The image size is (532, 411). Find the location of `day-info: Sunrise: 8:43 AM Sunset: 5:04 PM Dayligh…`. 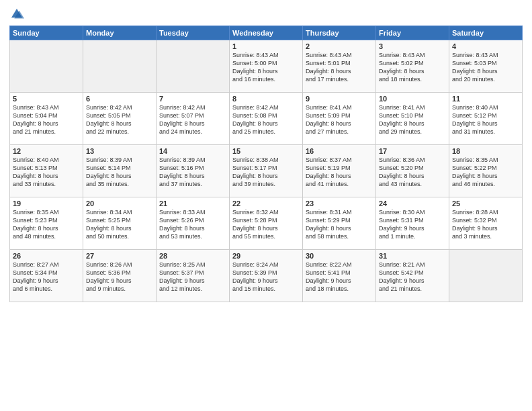

day-info: Sunrise: 8:43 AM Sunset: 5:04 PM Dayligh… is located at coordinates (46, 120).